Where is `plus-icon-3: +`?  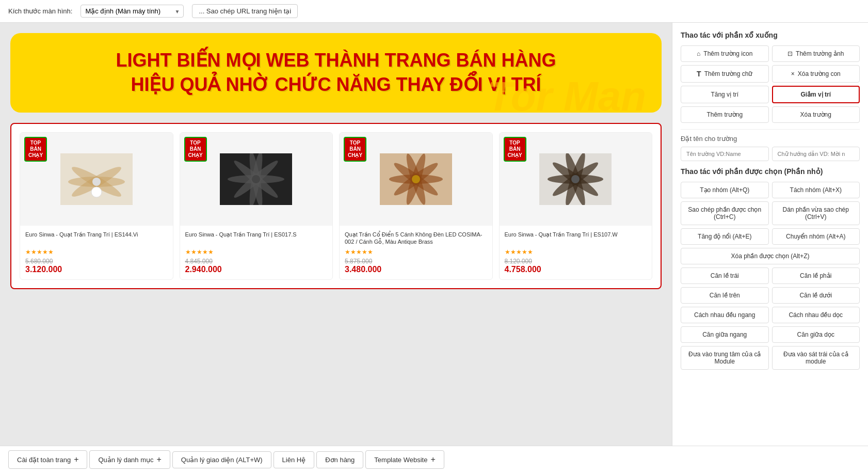
plus-icon-3: + is located at coordinates (432, 460).